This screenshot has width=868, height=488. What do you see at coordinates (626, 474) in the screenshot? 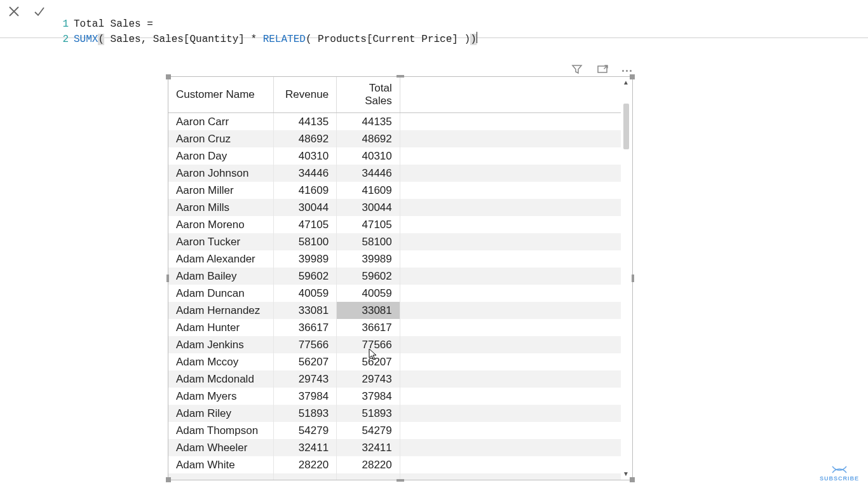
I see `scroll-down-arrow: ▼` at bounding box center [626, 474].